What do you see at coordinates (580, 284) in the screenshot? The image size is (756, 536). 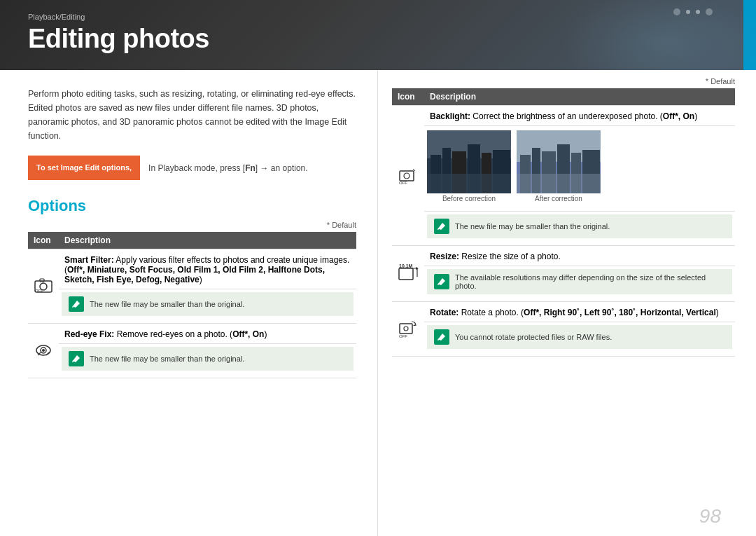 I see `resize-note-cell: The available resolutions may differ dep…` at bounding box center [580, 284].